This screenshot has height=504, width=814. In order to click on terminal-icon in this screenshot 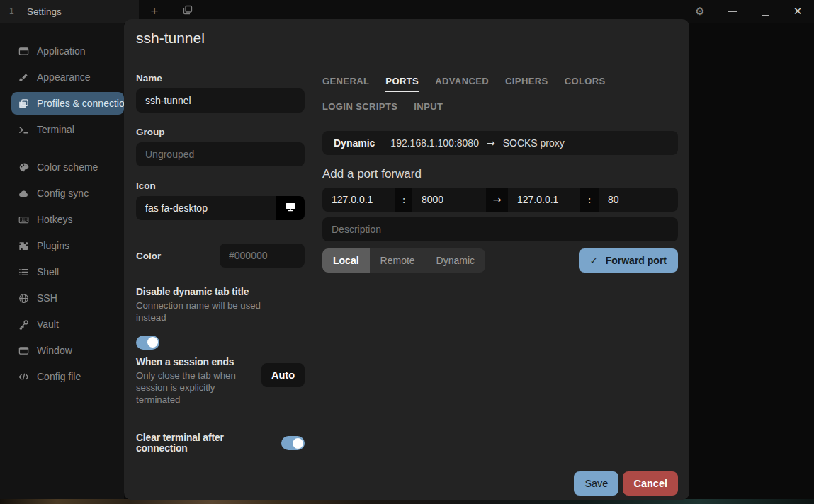, I will do `click(23, 130)`.